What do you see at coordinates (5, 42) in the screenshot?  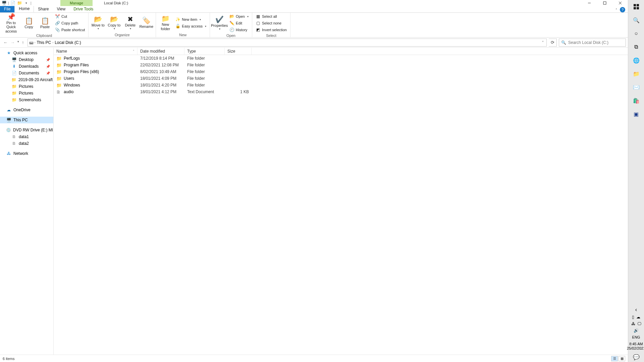 I see `back-button: ←` at bounding box center [5, 42].